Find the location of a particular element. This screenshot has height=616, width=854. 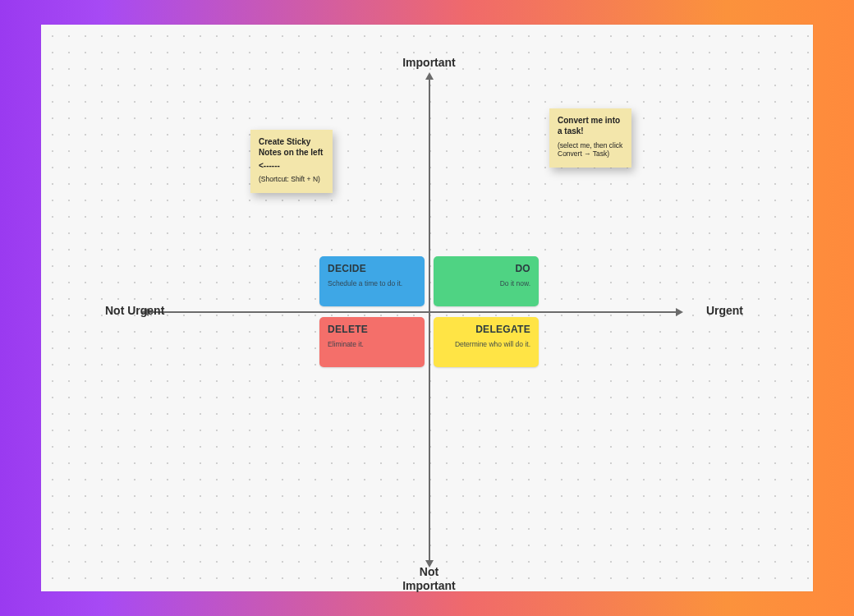

sticky-help-line1: Create Sticky Notes on the left is located at coordinates (292, 148).